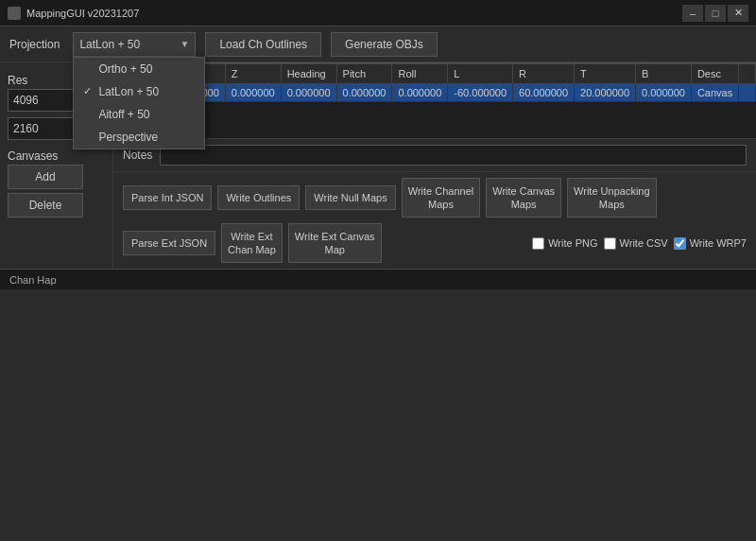  What do you see at coordinates (139, 137) in the screenshot?
I see `dropdown-option-perspective: Perspective` at bounding box center [139, 137].